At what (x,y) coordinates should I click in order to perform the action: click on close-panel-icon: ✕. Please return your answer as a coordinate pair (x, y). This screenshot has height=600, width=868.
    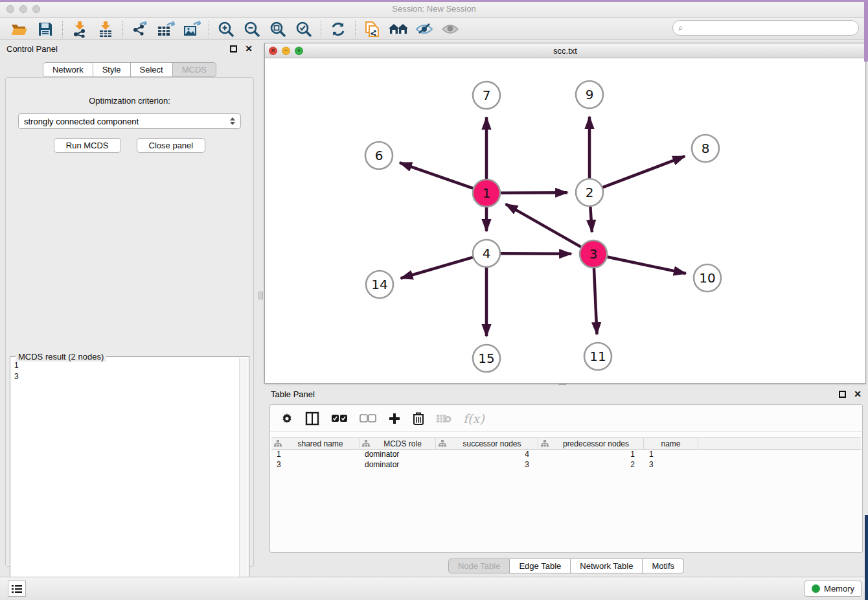
    Looking at the image, I should click on (249, 49).